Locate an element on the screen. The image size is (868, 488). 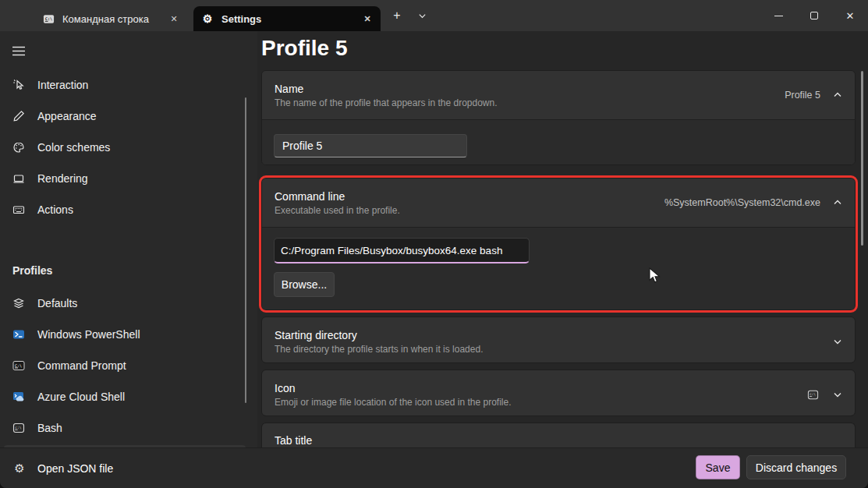
sidebar-item-label: Rendering is located at coordinates (62, 179).